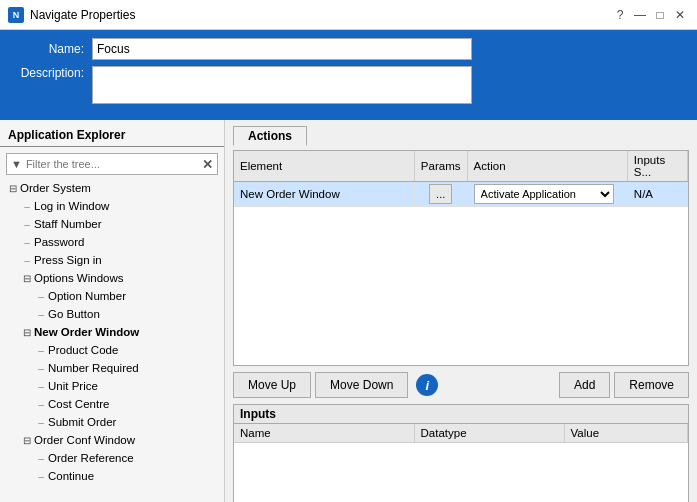 Image resolution: width=697 pixels, height=502 pixels. I want to click on tree-label-option-number: Option Number, so click(87, 296).